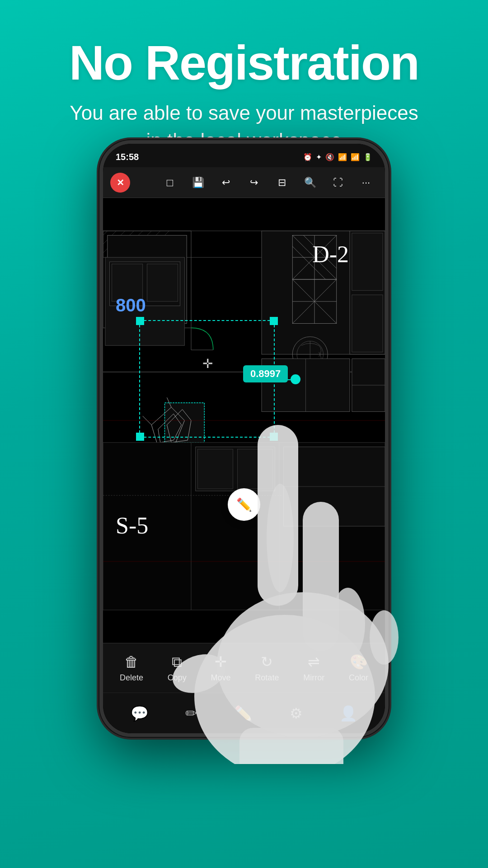  I want to click on rotation-handle, so click(296, 379).